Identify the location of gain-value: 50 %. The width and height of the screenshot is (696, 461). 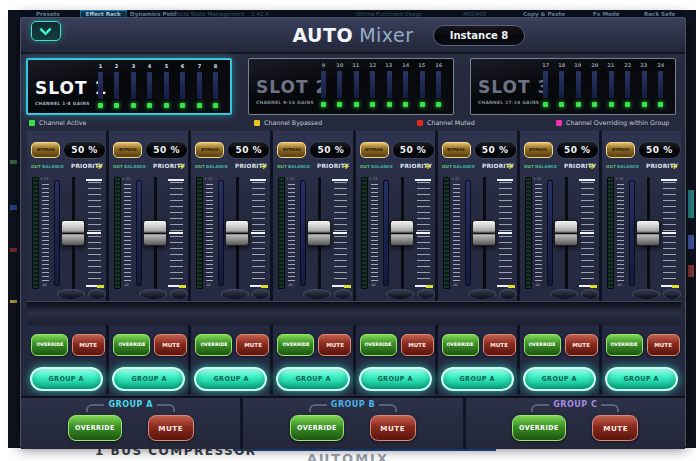
(496, 150).